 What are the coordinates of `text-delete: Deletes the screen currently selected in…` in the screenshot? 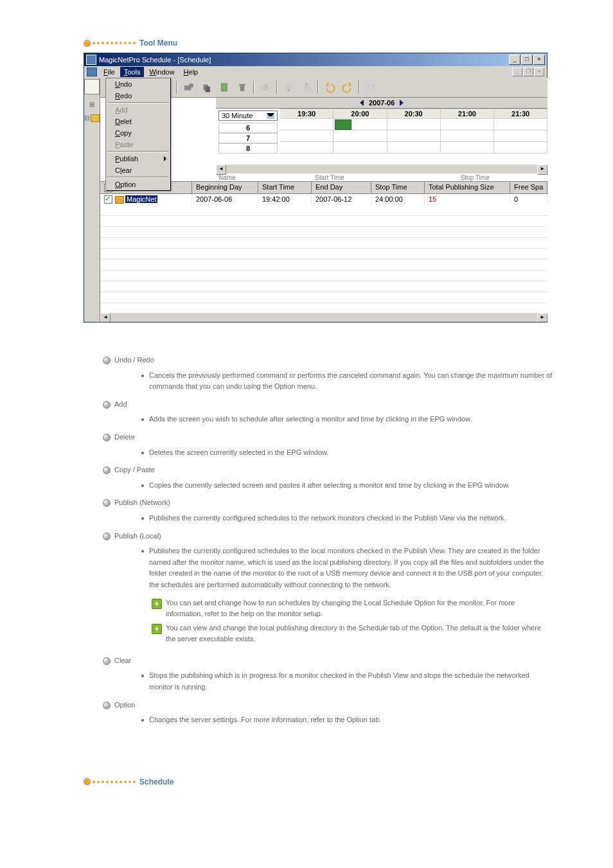 It's located at (347, 453).